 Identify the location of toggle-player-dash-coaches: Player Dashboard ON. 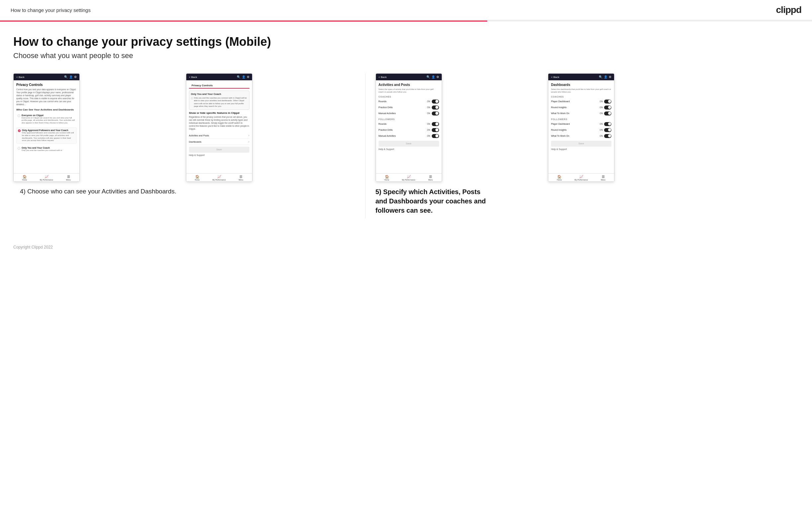
(581, 102).